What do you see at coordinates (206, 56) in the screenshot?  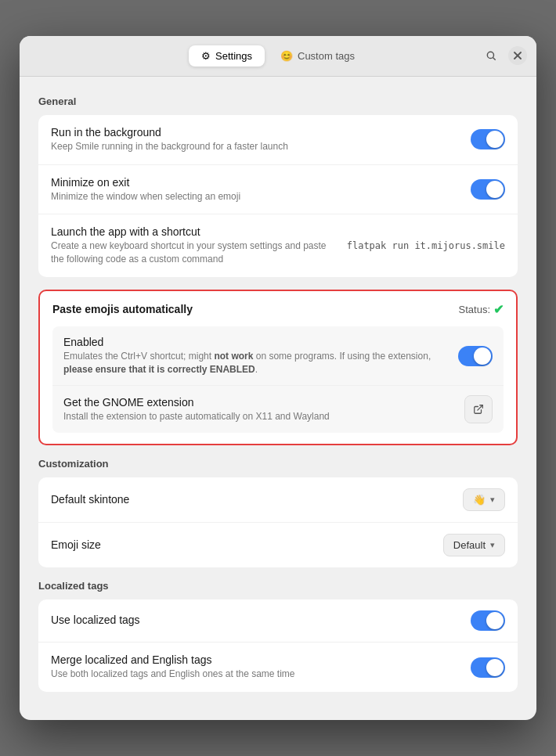 I see `settings-tab-icon: ⚙` at bounding box center [206, 56].